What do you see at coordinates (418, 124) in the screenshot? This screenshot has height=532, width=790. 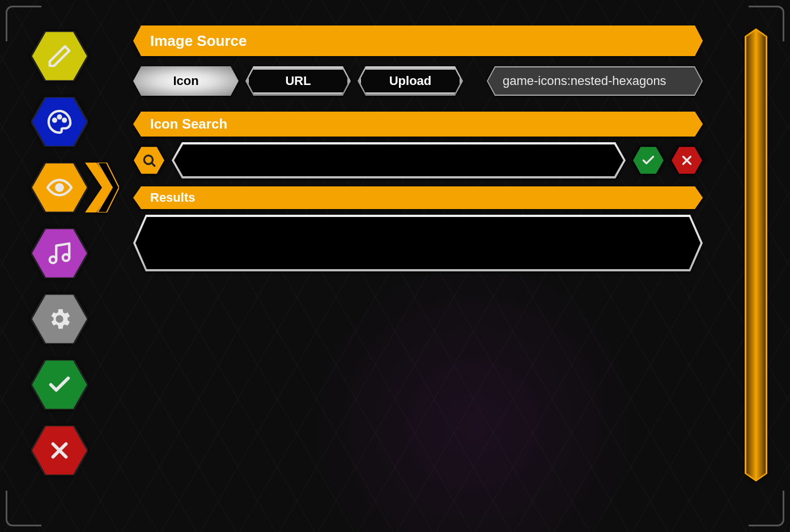 I see `section-title: Icon Search` at bounding box center [418, 124].